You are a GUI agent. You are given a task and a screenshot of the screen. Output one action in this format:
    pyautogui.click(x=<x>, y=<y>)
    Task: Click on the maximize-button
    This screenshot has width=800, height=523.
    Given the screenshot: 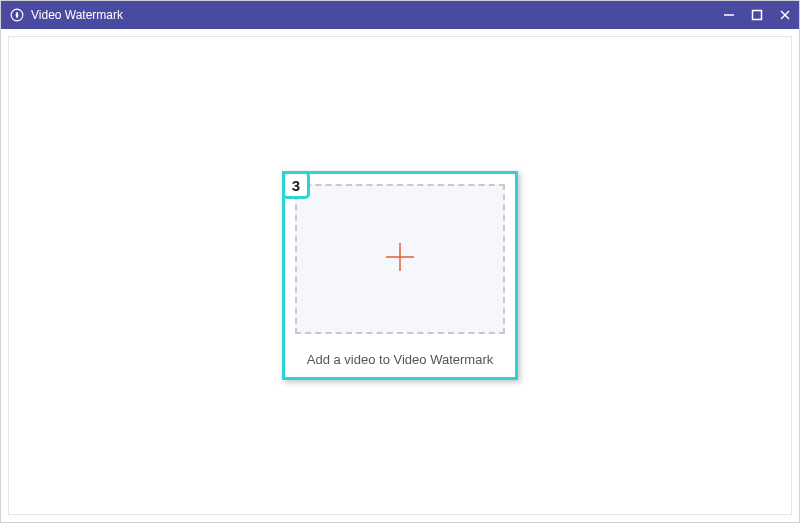 What is the action you would take?
    pyautogui.click(x=757, y=15)
    